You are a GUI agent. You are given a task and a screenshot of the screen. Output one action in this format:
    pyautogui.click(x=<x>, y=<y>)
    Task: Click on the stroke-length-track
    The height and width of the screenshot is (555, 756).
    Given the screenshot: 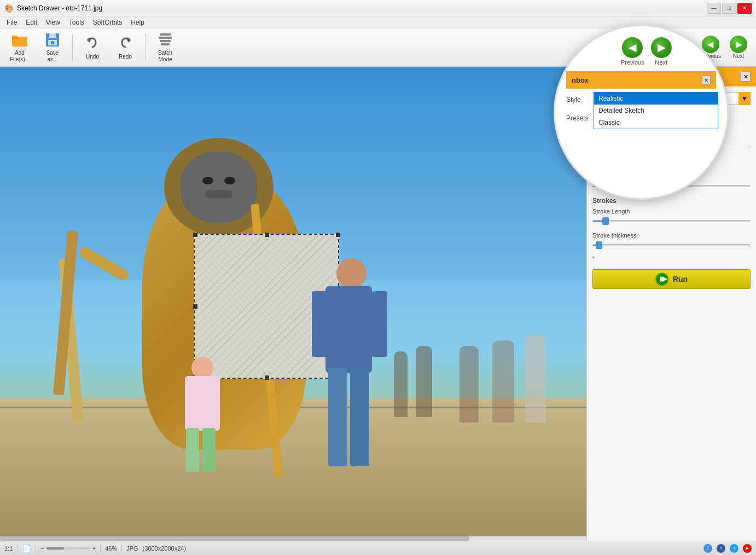 What is the action you would take?
    pyautogui.click(x=672, y=221)
    